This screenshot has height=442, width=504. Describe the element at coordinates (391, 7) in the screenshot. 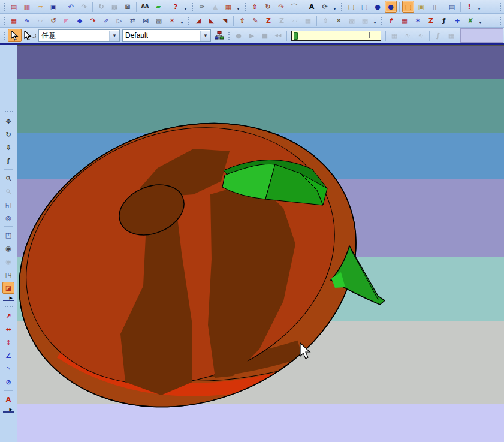

I see `shaded-edges-icon: ●` at that location.